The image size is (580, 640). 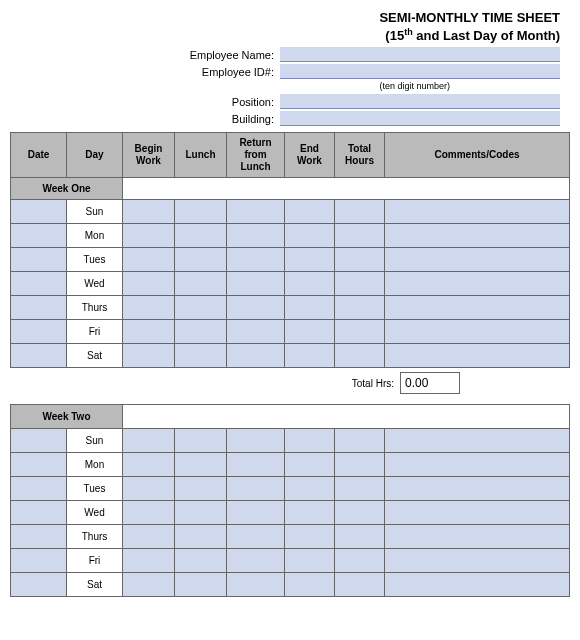 What do you see at coordinates (420, 118) in the screenshot?
I see `building-input` at bounding box center [420, 118].